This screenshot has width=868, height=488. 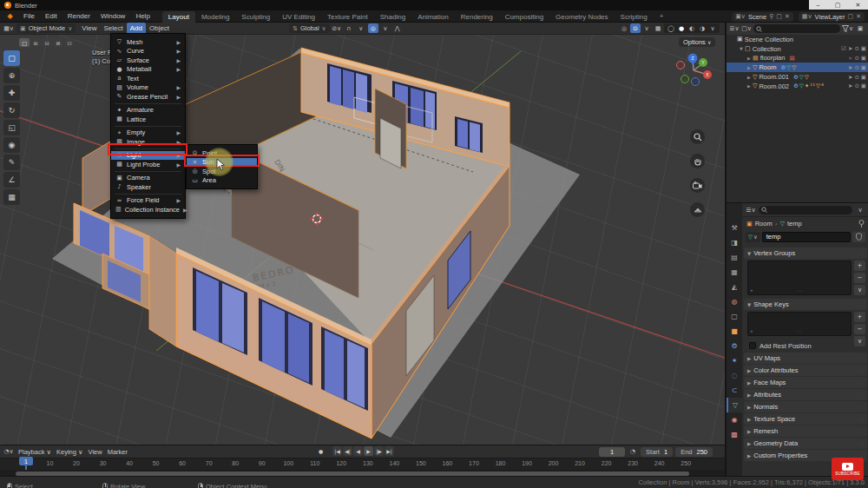 I want to click on axis-y-neg-handle, so click(x=686, y=80).